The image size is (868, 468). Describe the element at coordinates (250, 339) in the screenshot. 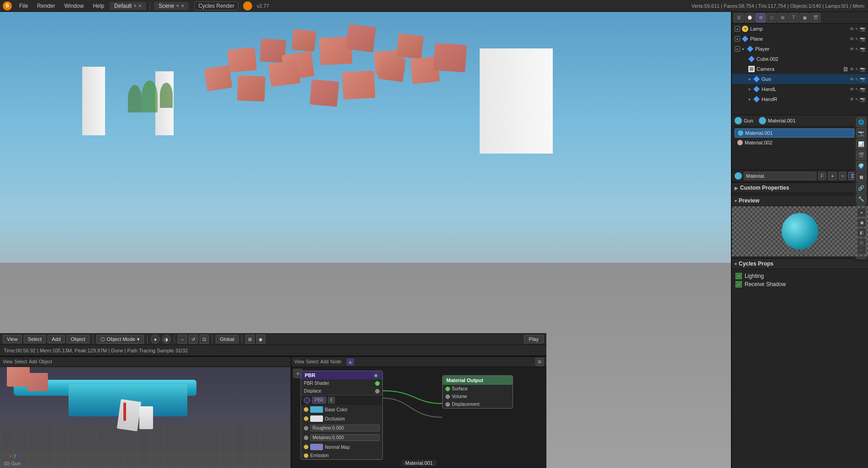

I see `snap-btn: ⊞` at that location.